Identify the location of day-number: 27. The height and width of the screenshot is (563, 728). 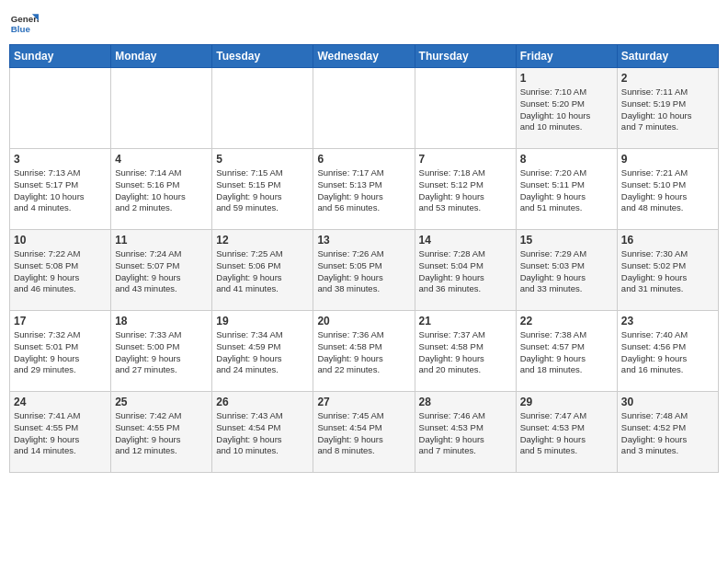
(364, 402).